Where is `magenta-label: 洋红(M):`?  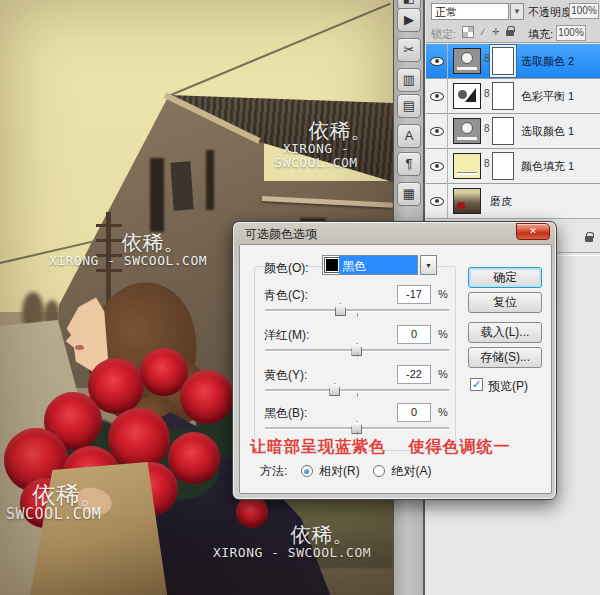 magenta-label: 洋红(M): is located at coordinates (286, 336).